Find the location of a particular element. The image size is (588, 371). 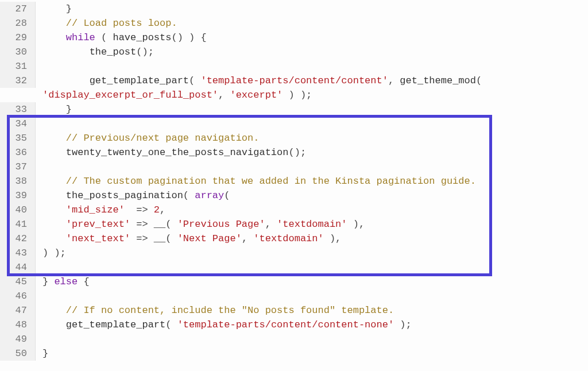

code-text: // If no content, include the "No posts … is located at coordinates (312, 310).